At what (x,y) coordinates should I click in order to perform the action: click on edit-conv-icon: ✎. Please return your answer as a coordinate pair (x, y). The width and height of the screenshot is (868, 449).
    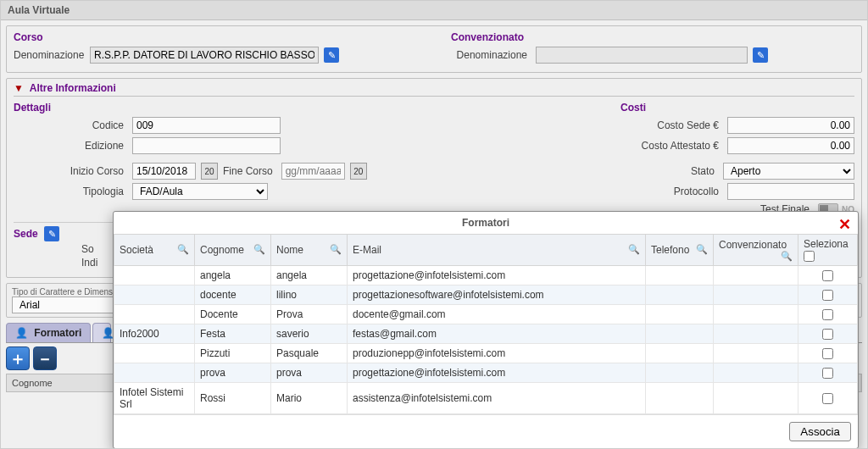
    Looking at the image, I should click on (760, 55).